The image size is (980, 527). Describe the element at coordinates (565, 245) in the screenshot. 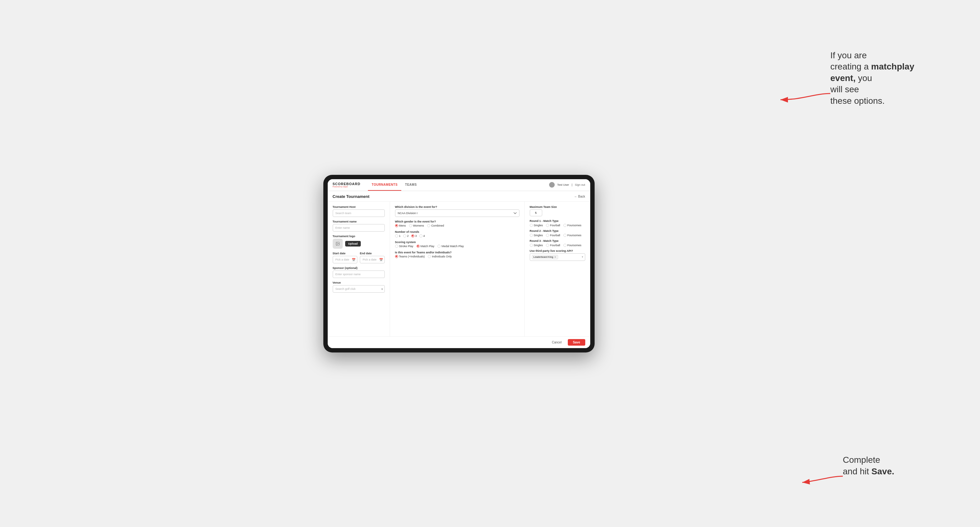

I see `round3-foursomes-radio` at that location.